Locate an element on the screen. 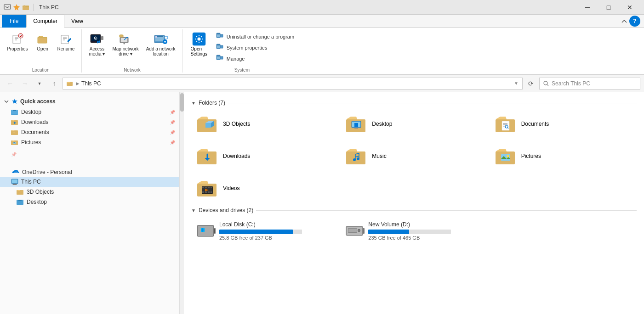 The width and height of the screenshot is (644, 314). open-button: Open is located at coordinates (43, 41).